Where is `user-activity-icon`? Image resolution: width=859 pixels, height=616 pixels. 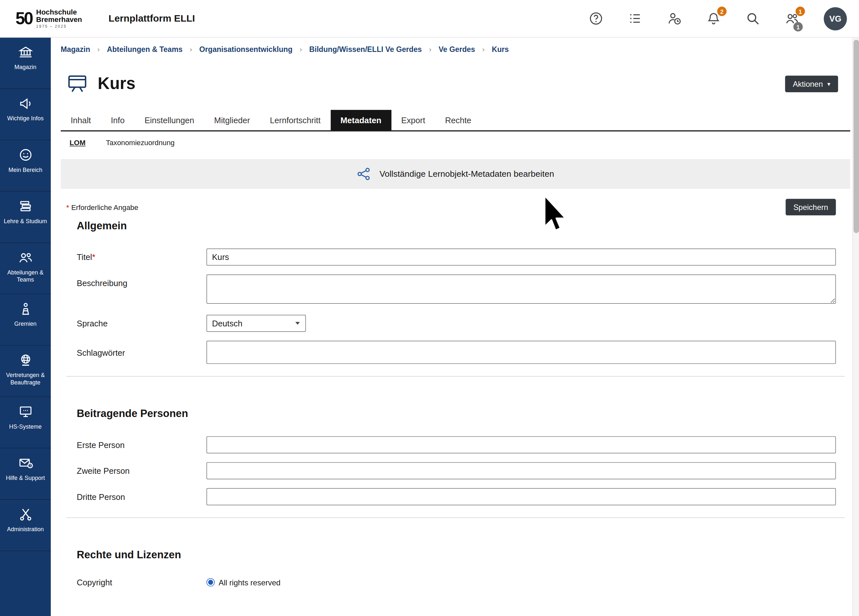
user-activity-icon is located at coordinates (674, 18).